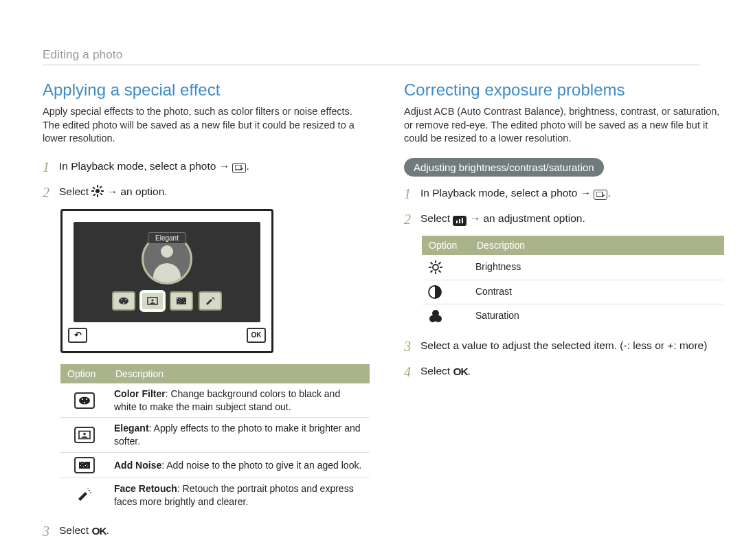 Image resolution: width=742 pixels, height=560 pixels. What do you see at coordinates (113, 192) in the screenshot?
I see `step-text: Select → an option.` at bounding box center [113, 192].